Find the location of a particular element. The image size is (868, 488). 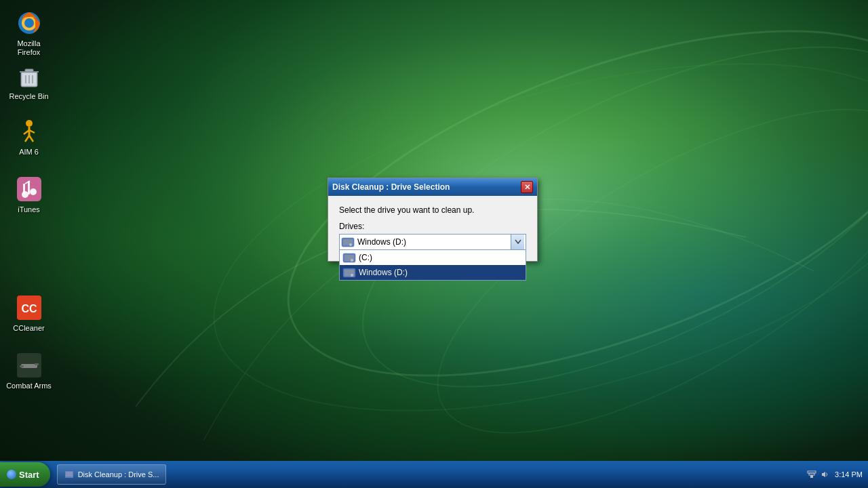

network-icon is located at coordinates (812, 474).